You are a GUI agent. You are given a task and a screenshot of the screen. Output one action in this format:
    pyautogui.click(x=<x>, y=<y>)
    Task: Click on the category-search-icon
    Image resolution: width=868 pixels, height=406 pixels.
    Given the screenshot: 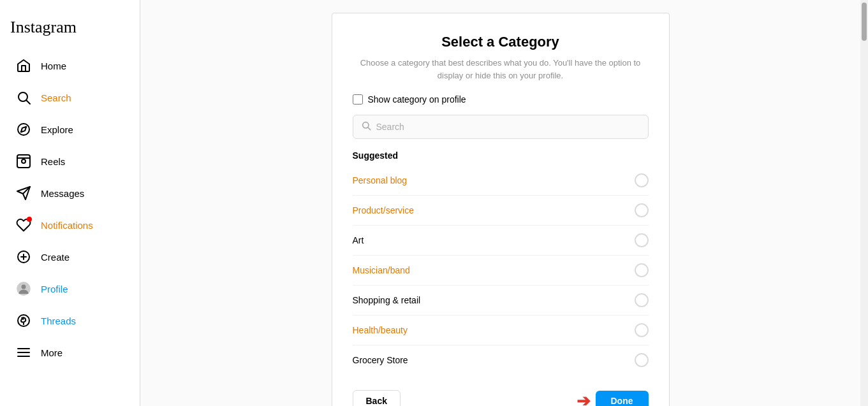 What is the action you would take?
    pyautogui.click(x=366, y=127)
    